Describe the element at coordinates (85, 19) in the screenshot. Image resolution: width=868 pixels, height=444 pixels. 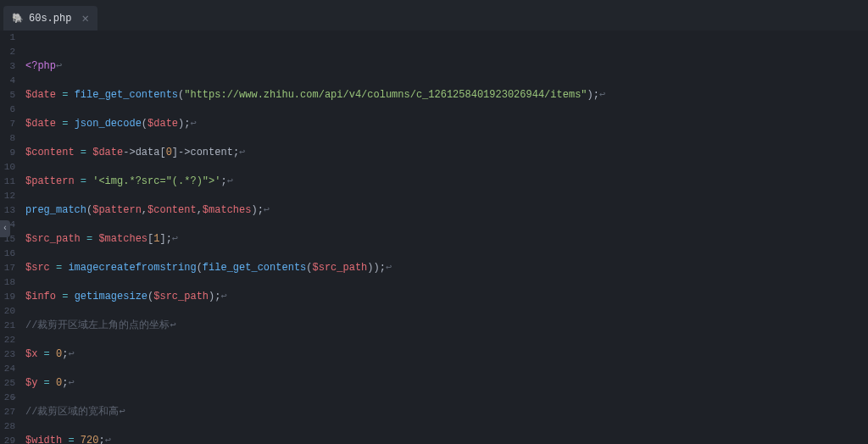
I see `close-icon: ✕` at that location.